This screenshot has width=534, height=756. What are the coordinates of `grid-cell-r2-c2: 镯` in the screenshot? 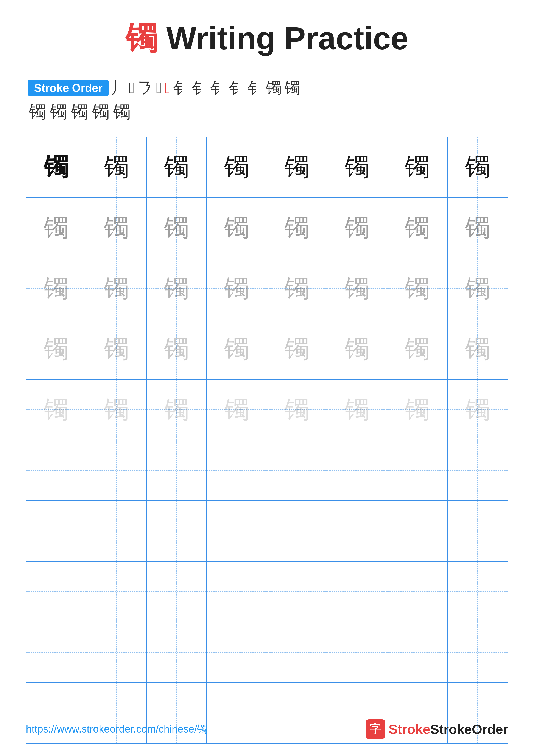 It's located at (116, 228).